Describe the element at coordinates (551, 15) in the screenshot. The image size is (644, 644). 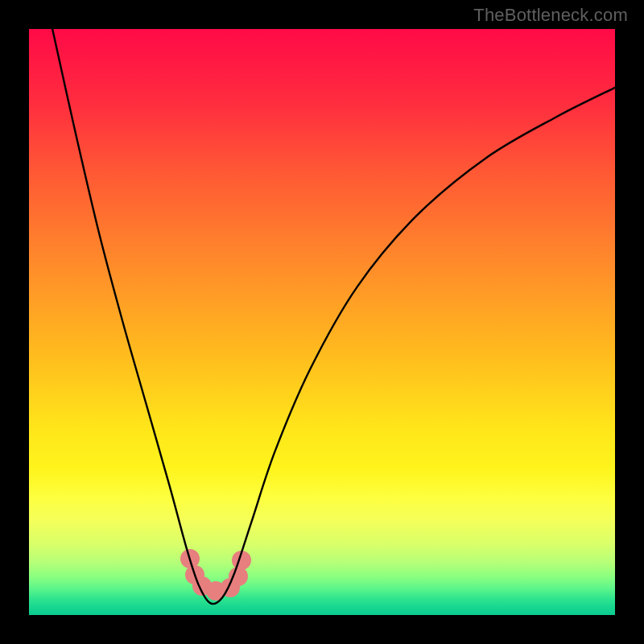
I see `watermark-label: TheBottleneck.com` at that location.